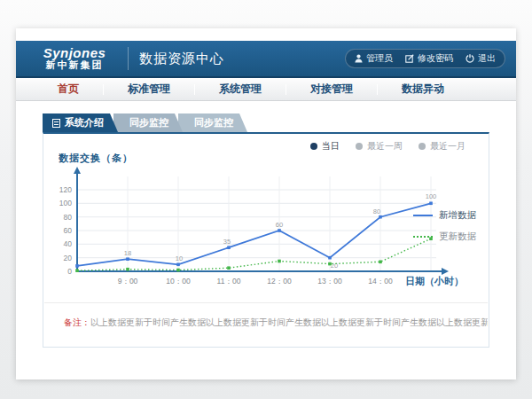 The width and height of the screenshot is (532, 399). I want to click on y-axis-title: 数据交换（条）, so click(96, 158).